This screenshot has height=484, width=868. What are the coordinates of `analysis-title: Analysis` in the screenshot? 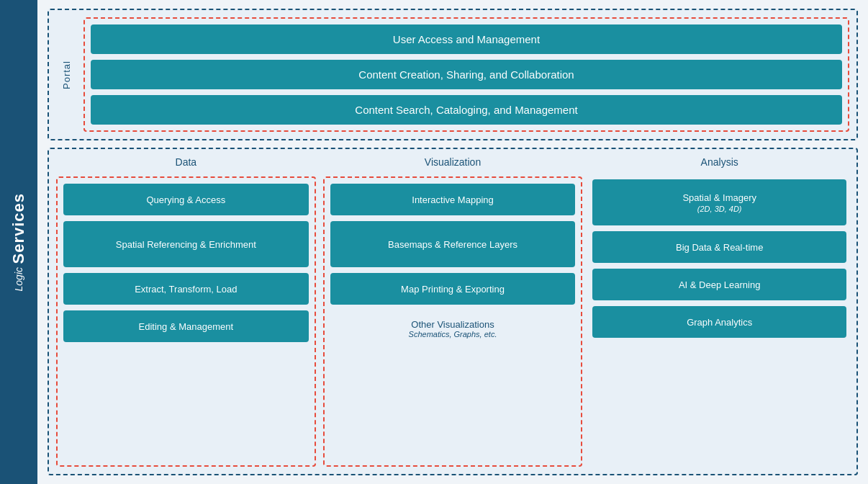 It's located at (720, 163).